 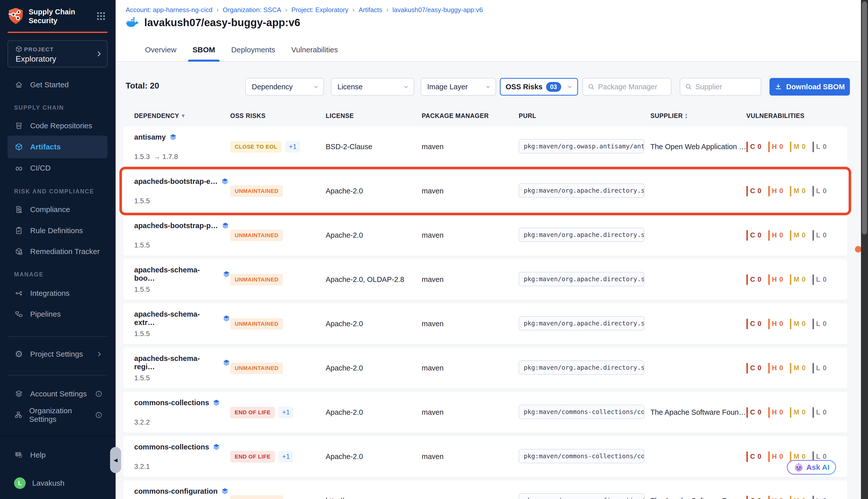 I want to click on column-header-oss-risks: OSS RISKS, so click(x=278, y=116).